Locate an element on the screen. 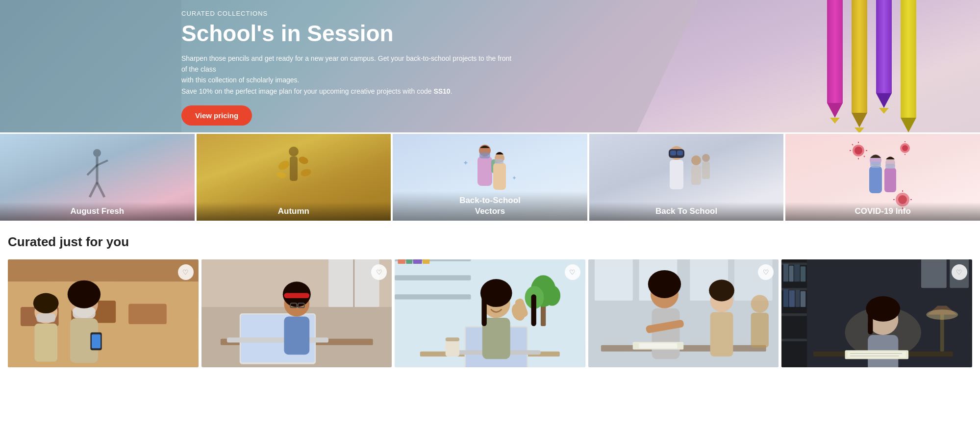 The image size is (980, 433). curated-item-1: ♡ is located at coordinates (103, 313).